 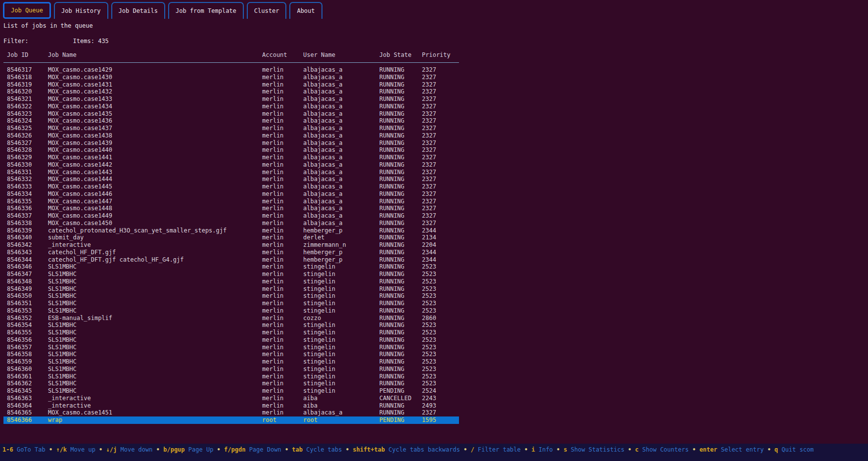 I want to click on tab-job-queue: Job Queue, so click(x=27, y=10).